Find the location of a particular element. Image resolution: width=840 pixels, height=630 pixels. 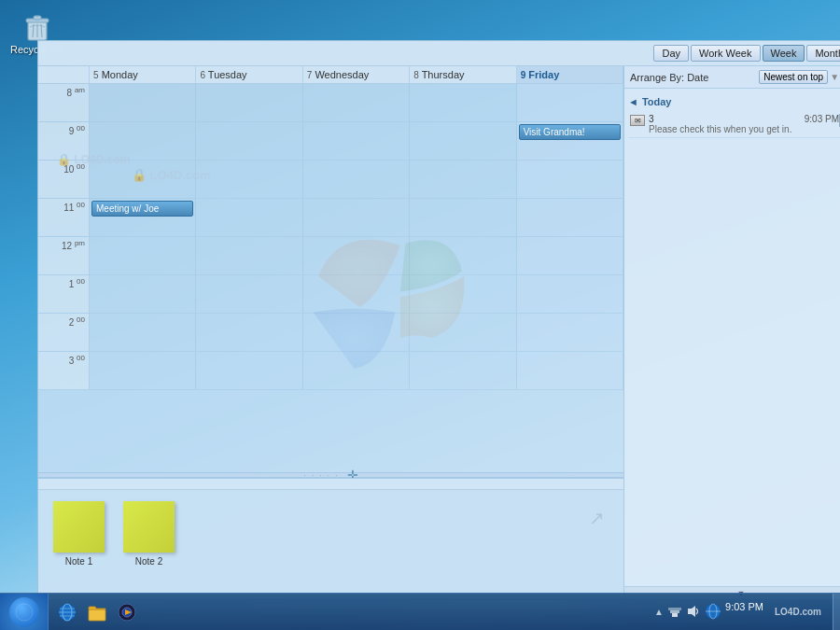

visit-grandma-event: Visit Grandma! is located at coordinates (569, 133).